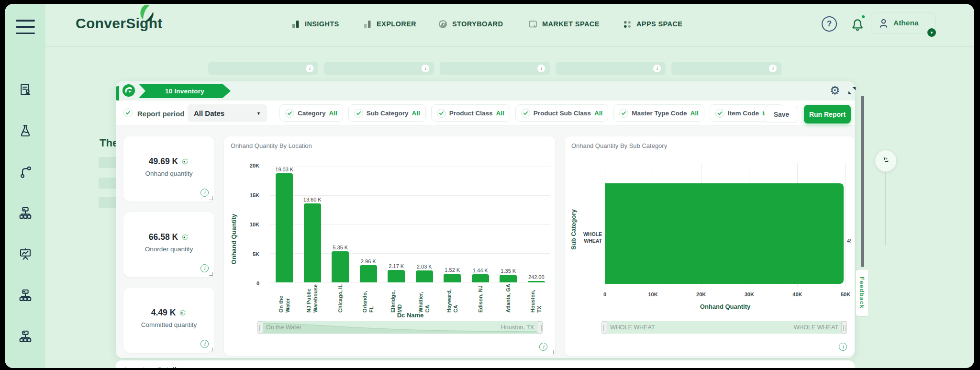  Describe the element at coordinates (452, 270) in the screenshot. I see `bar-value-label: 1.52 K` at that location.